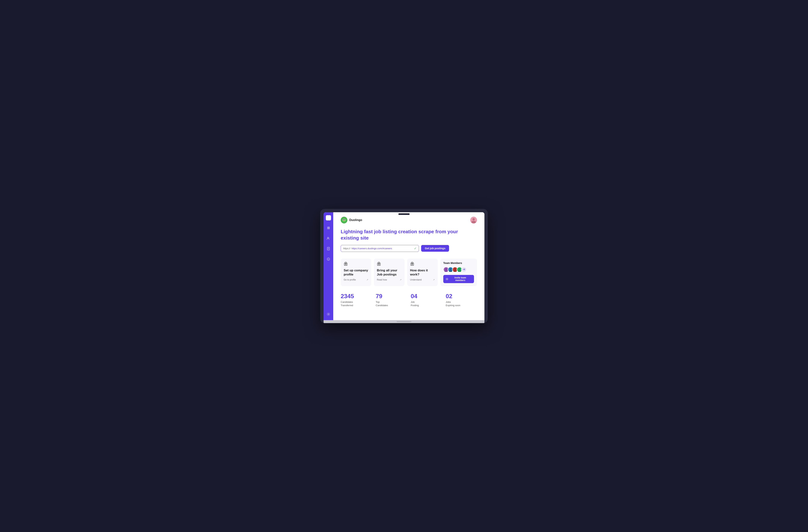 This screenshot has width=808, height=532. What do you see at coordinates (329, 238) in the screenshot?
I see `sidebar-item-users` at bounding box center [329, 238].